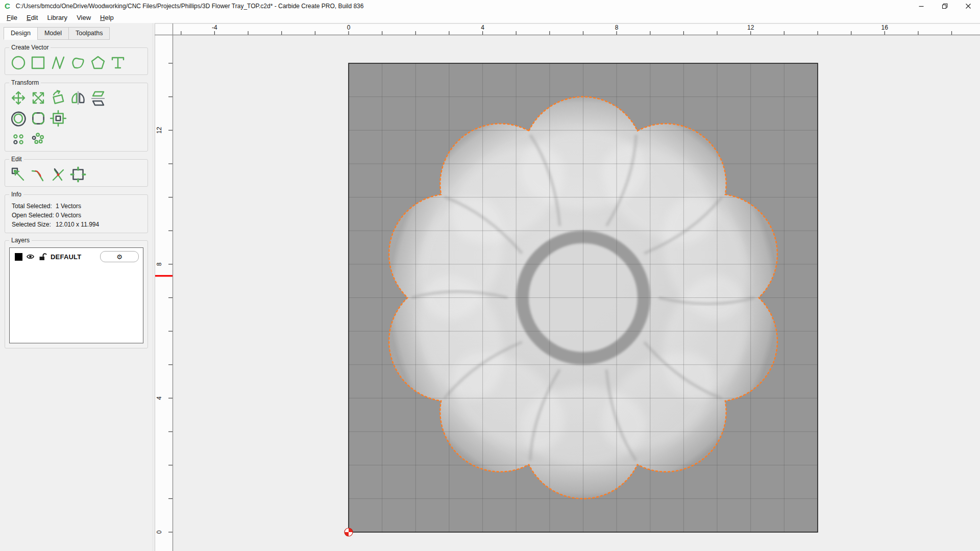 This screenshot has width=980, height=551. I want to click on menu-file: File, so click(12, 17).